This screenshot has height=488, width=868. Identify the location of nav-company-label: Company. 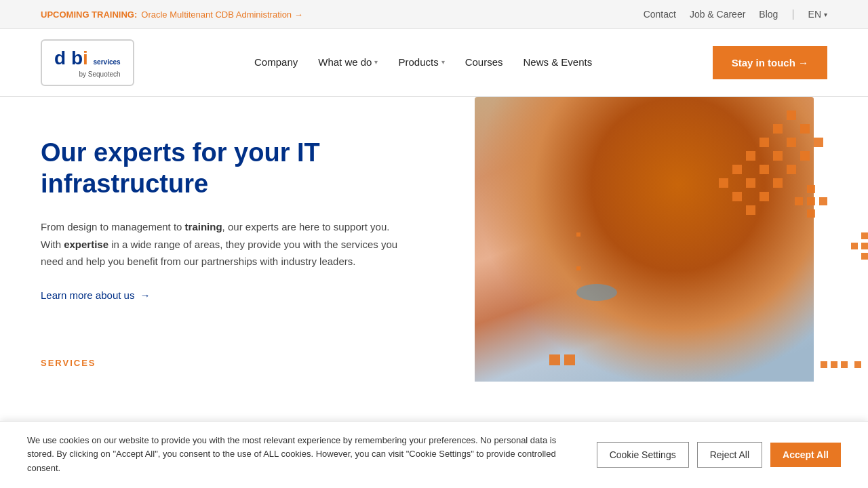
(276, 62).